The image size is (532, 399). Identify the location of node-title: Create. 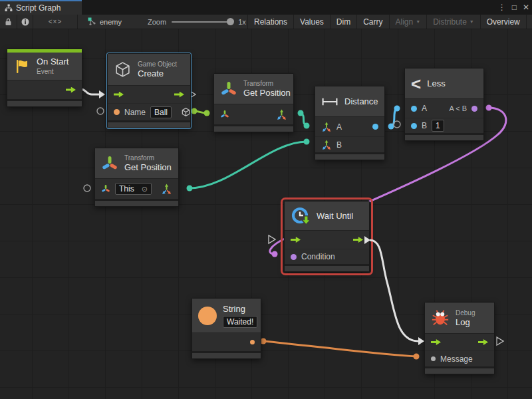
(157, 74).